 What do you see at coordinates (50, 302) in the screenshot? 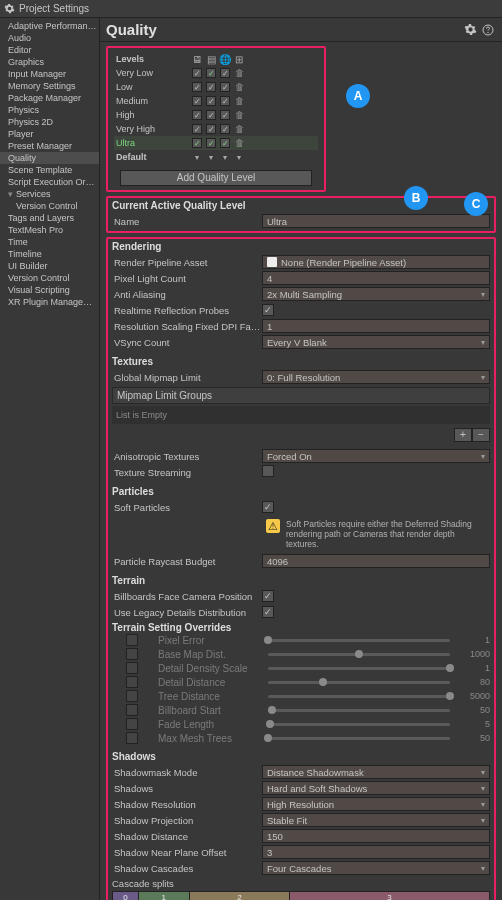
I see `sidebar-item: XR Plugin Management` at bounding box center [50, 302].